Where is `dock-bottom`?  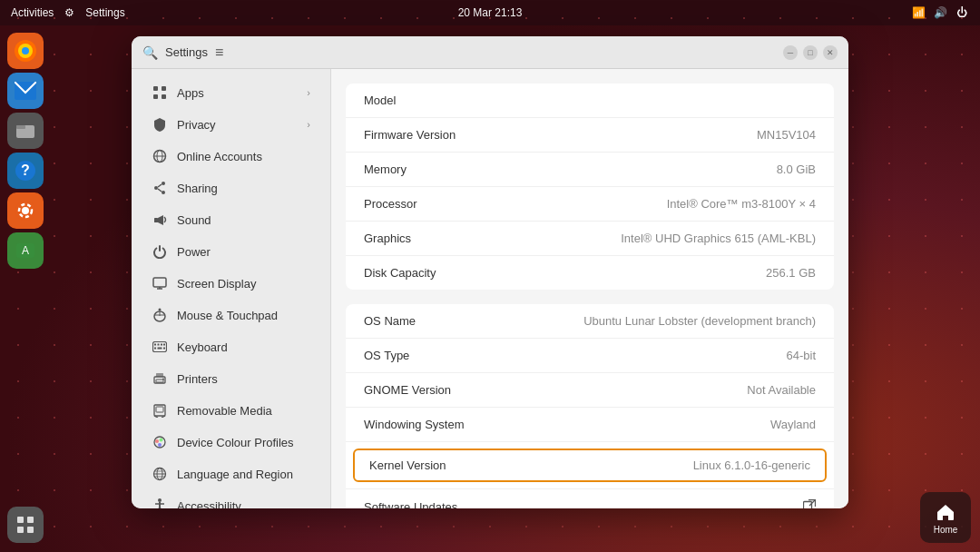 dock-bottom is located at coordinates (25, 525).